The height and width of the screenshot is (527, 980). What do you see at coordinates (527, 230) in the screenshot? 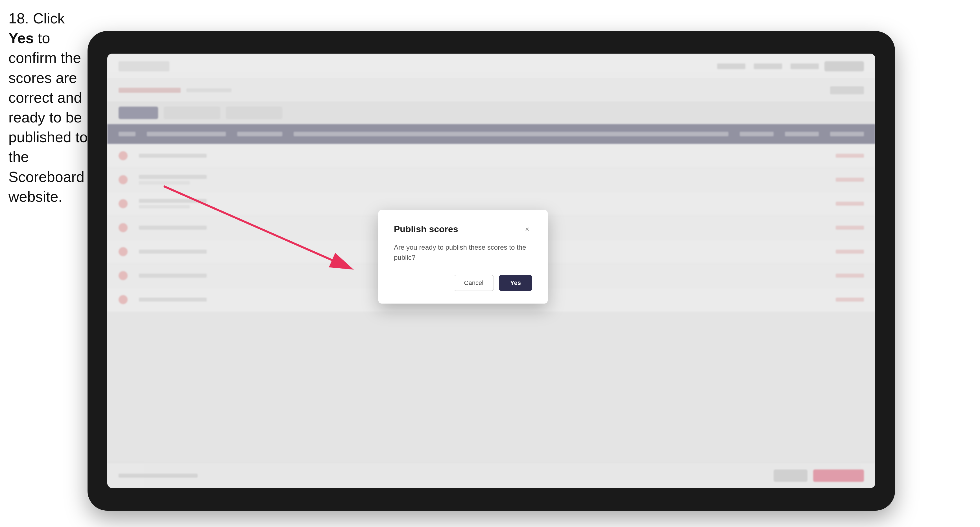
I see `modal-close-button: ×` at bounding box center [527, 230].